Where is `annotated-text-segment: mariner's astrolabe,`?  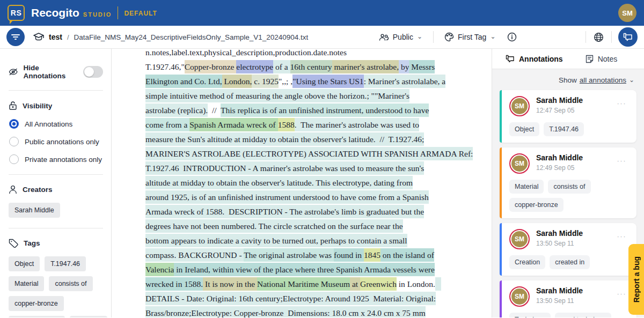 annotated-text-segment: mariner's astrolabe, is located at coordinates (366, 66).